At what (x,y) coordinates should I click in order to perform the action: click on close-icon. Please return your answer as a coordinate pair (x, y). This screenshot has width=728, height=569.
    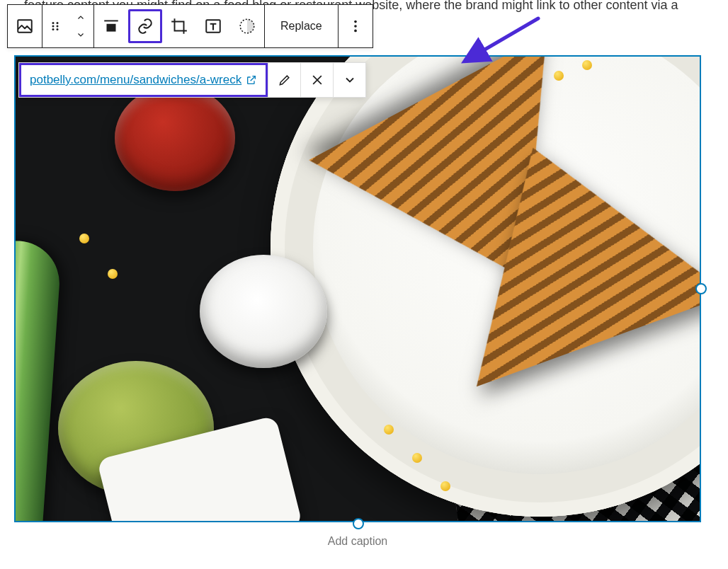
    Looking at the image, I should click on (317, 80).